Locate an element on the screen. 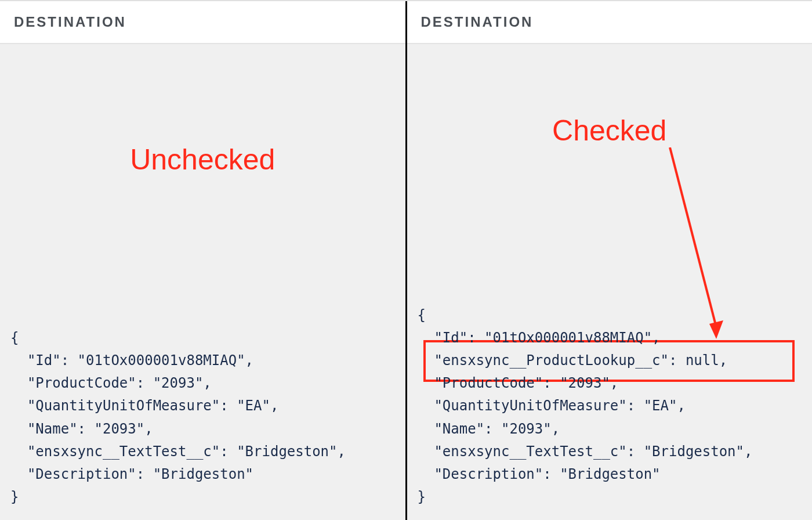  left-header-label: DESTINATION is located at coordinates (203, 22).